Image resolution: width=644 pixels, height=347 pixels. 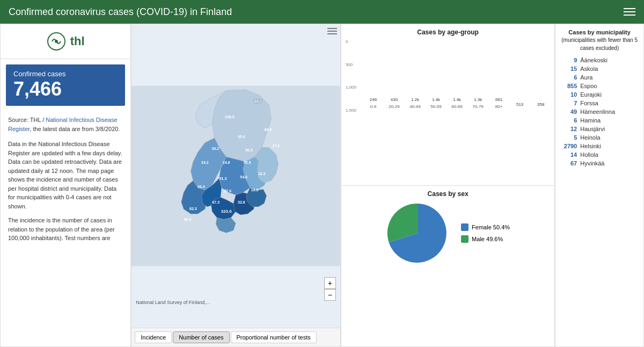 What do you see at coordinates (353, 76) in the screenshot?
I see `age-y-axis: 1,500 1,000 500 0` at bounding box center [353, 76].